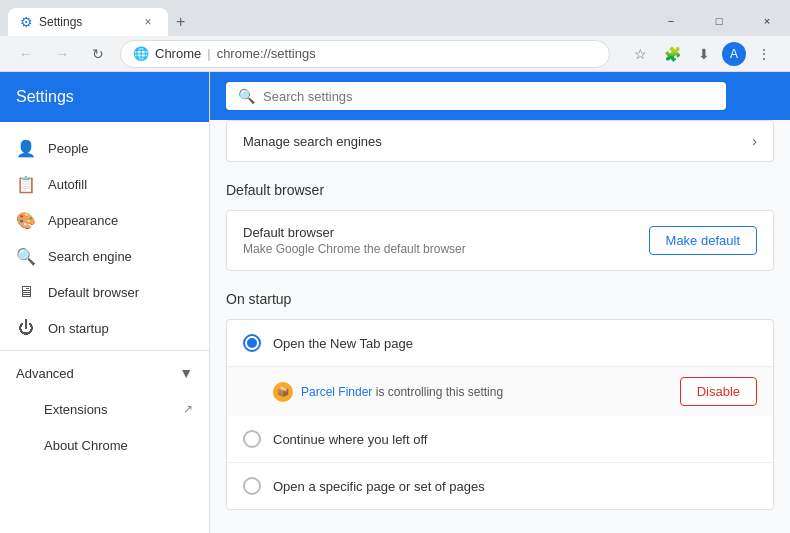  What do you see at coordinates (141, 54) in the screenshot?
I see `address-icon: 🌐` at bounding box center [141, 54].